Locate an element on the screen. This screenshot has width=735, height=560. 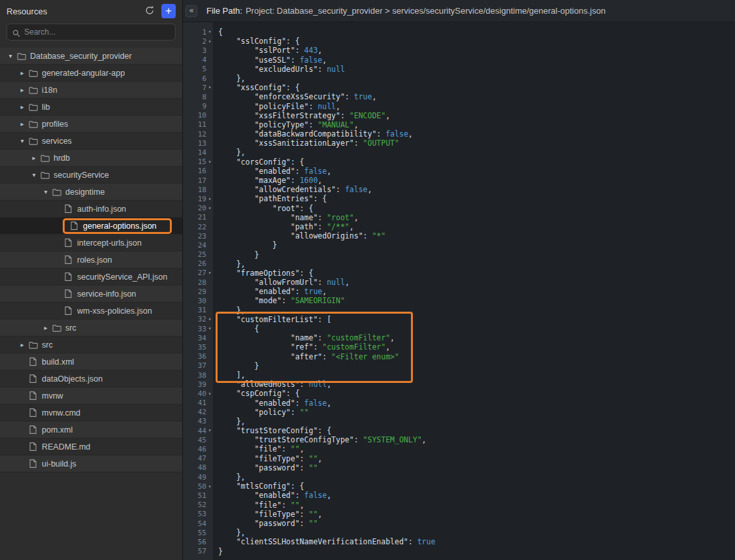
add-resource-button: + is located at coordinates (169, 11).